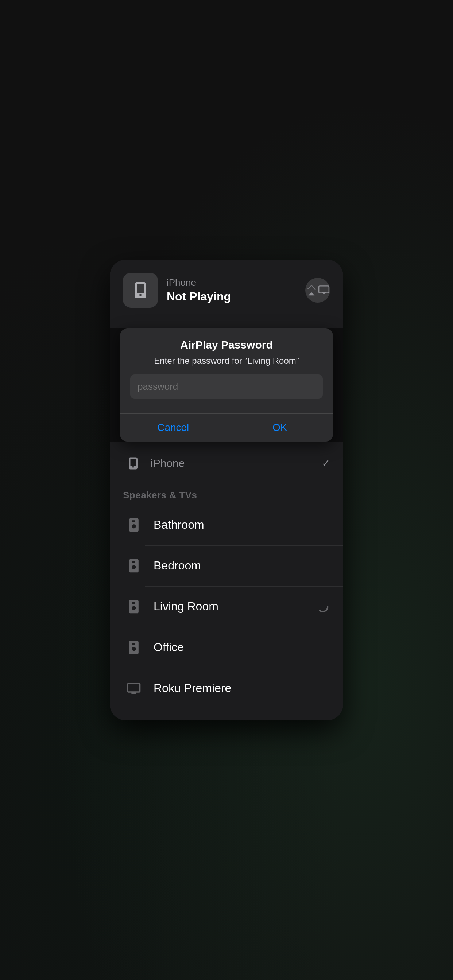 The width and height of the screenshot is (453, 980). Describe the element at coordinates (311, 290) in the screenshot. I see `airplay-icon` at that location.